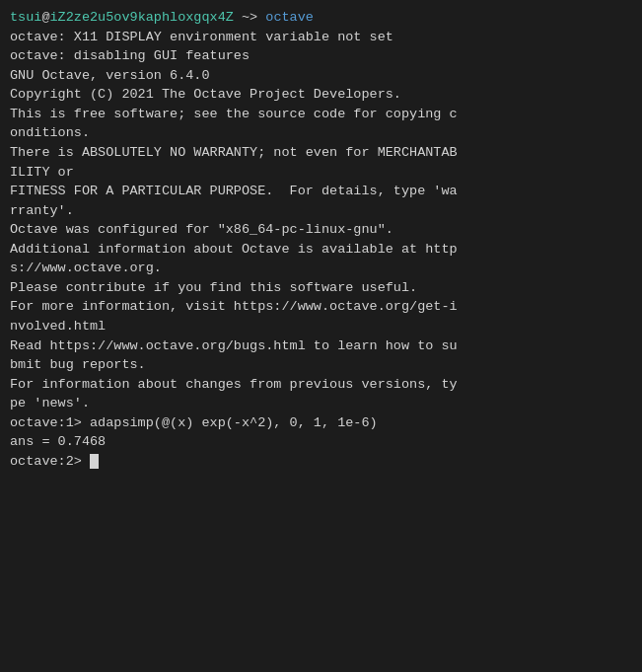 The width and height of the screenshot is (642, 672). Describe the element at coordinates (321, 114) in the screenshot. I see `terminal-line: This is free software; see the source co…` at that location.